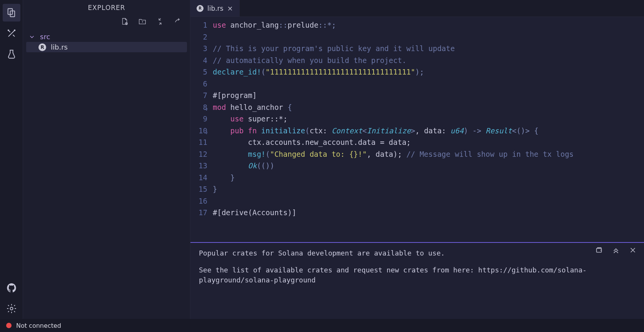  Describe the element at coordinates (417, 275) in the screenshot. I see `panel-text-2: See the list of available crates and req…` at that location.